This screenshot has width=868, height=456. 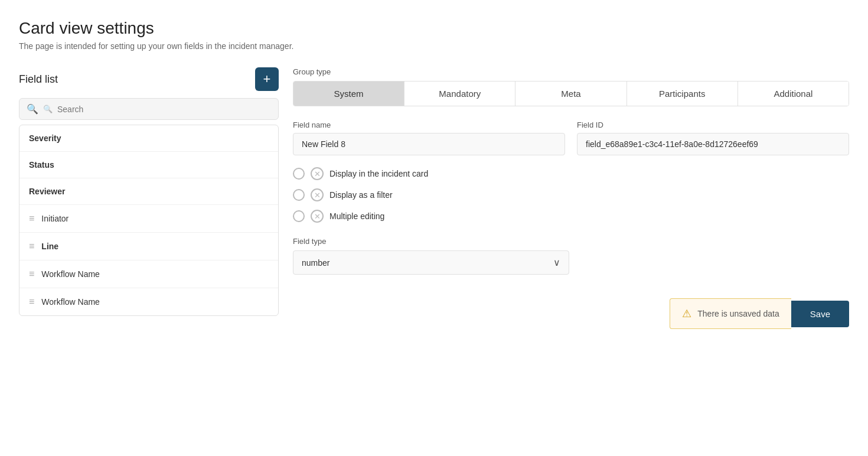 What do you see at coordinates (429, 138) in the screenshot?
I see `field-name-group: Field name` at bounding box center [429, 138].